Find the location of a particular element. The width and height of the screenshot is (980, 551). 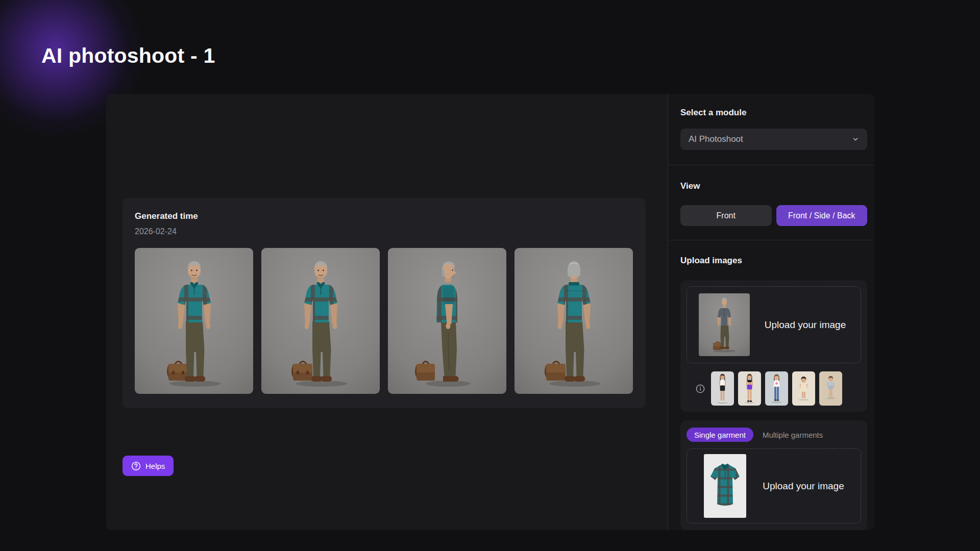

generated-image-side is located at coordinates (447, 321).